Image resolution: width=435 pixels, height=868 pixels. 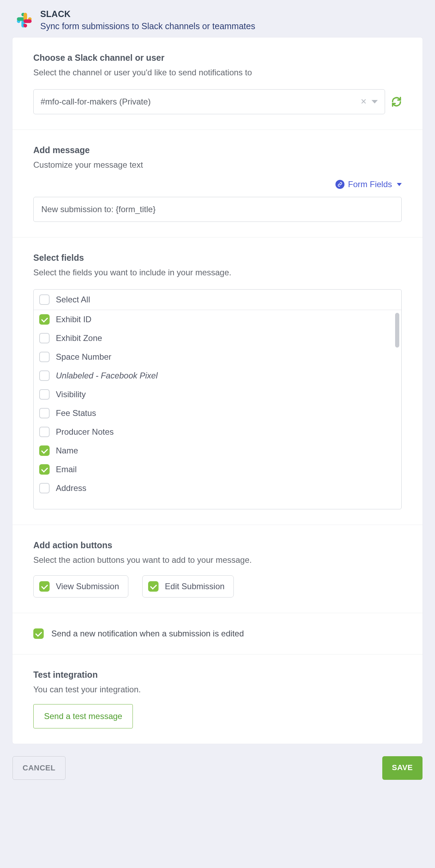 What do you see at coordinates (364, 102) in the screenshot?
I see `clear-icon: ✕` at bounding box center [364, 102].